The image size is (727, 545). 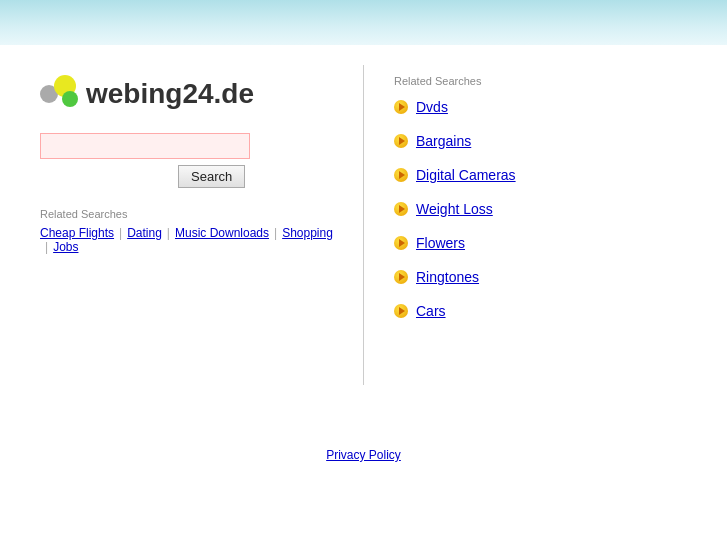 I want to click on link-weight-loss: Weight Loss, so click(x=454, y=209).